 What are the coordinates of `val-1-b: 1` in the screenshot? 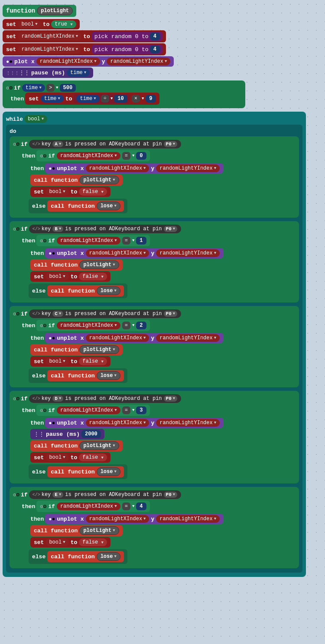 It's located at (141, 241).